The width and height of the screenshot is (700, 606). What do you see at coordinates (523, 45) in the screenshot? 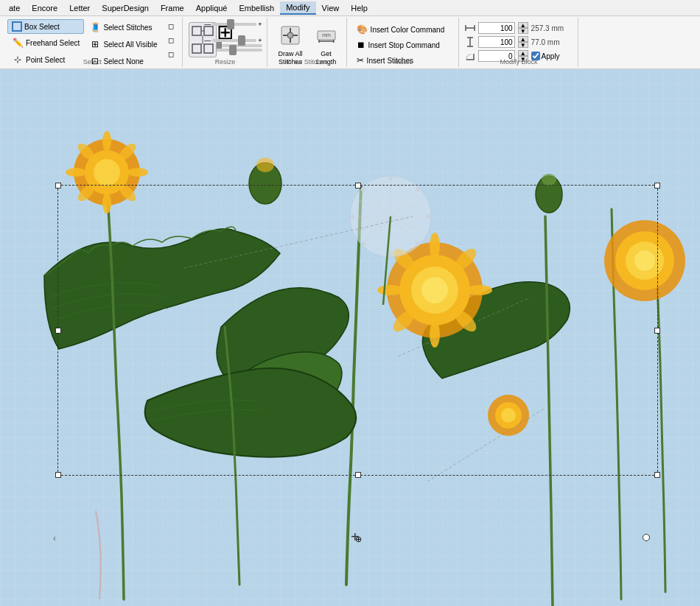
I see `height-spin-down: ▼` at bounding box center [523, 45].